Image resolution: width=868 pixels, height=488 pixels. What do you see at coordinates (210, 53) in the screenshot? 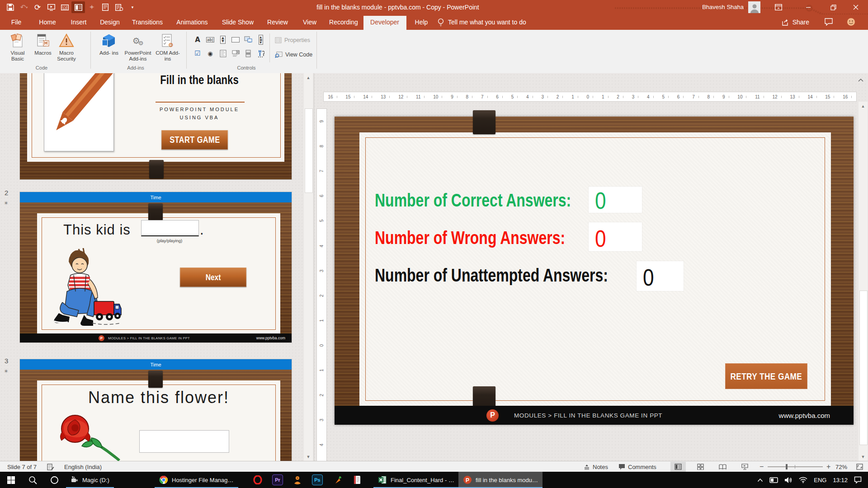
I see `control-option-button-icon: ◉` at bounding box center [210, 53].